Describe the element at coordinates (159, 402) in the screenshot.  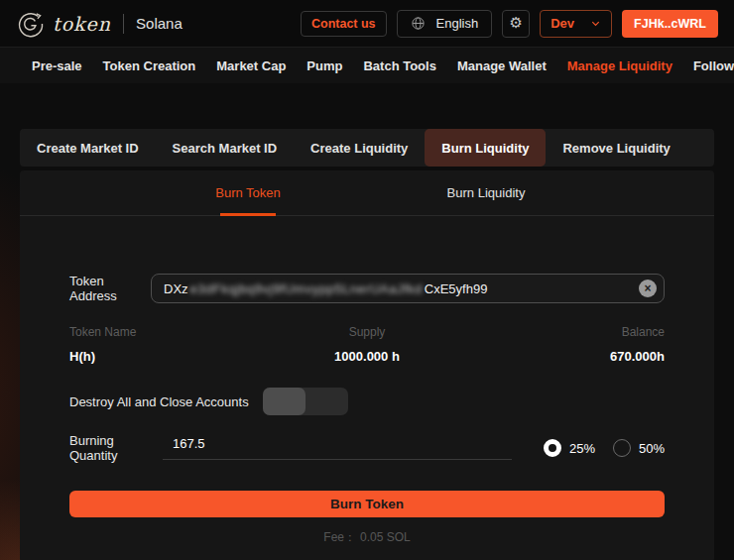
I see `destroy-toggle-label: Destroy All and Close Accounts` at that location.